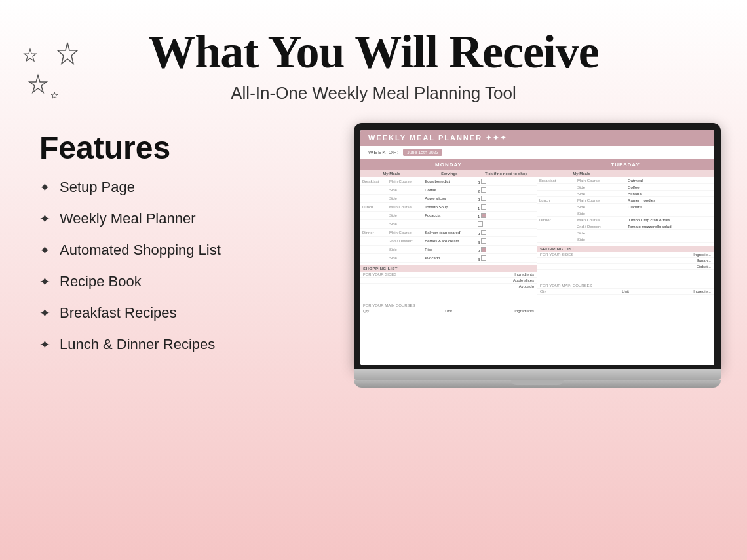 This screenshot has height=560, width=747. Describe the element at coordinates (384, 152) in the screenshot. I see `week-label: WEEK OF:` at that location.